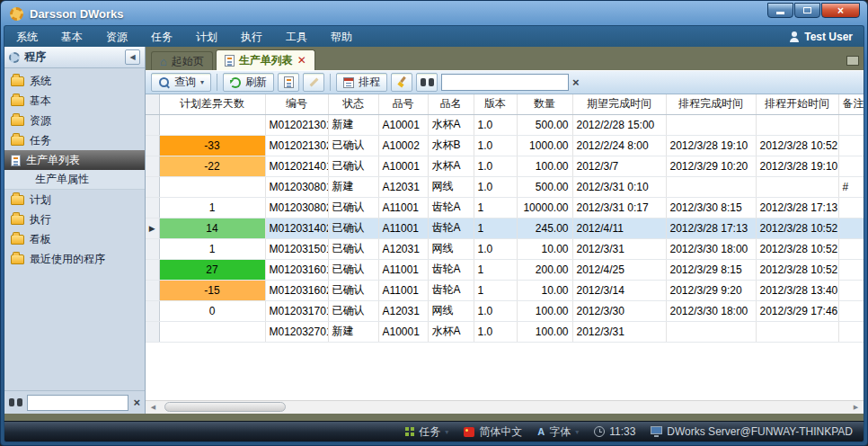 The height and width of the screenshot is (446, 868). Describe the element at coordinates (711, 311) in the screenshot. I see `cell: 2012/3/30 18:00` at that location.